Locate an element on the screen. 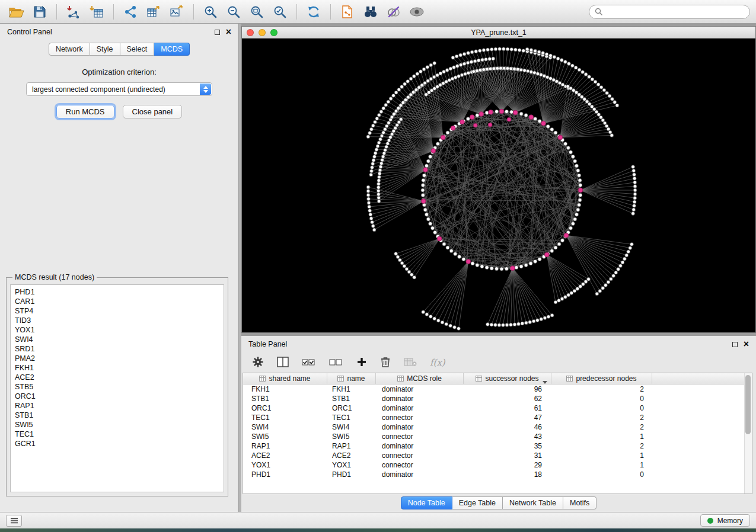 Image resolution: width=756 pixels, height=532 pixels. table-row: ORC1ORC1dominator610 is located at coordinates (497, 408).